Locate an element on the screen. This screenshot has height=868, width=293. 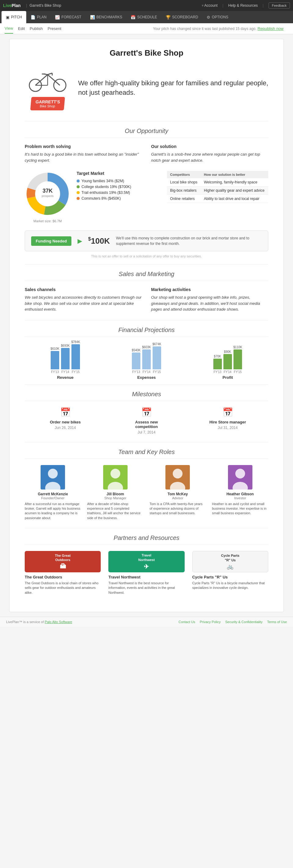
hero-logo: GARRETT'S Bike Shop is located at coordinates (48, 88).